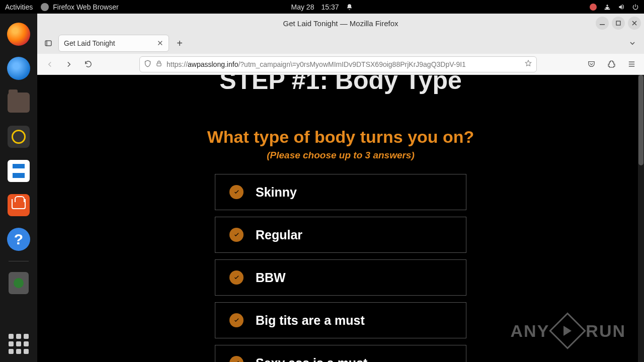 The height and width of the screenshot is (362, 644). I want to click on dock-trash, so click(19, 283).